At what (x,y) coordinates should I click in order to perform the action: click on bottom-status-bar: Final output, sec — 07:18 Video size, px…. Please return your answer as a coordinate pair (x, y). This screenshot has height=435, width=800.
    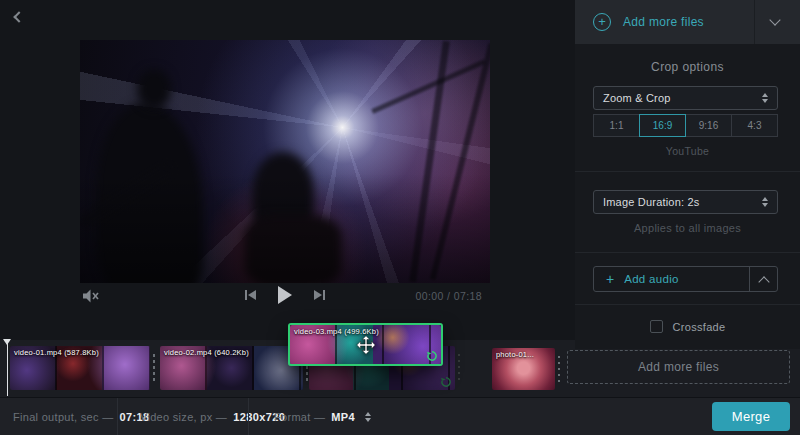
    Looking at the image, I should click on (400, 416).